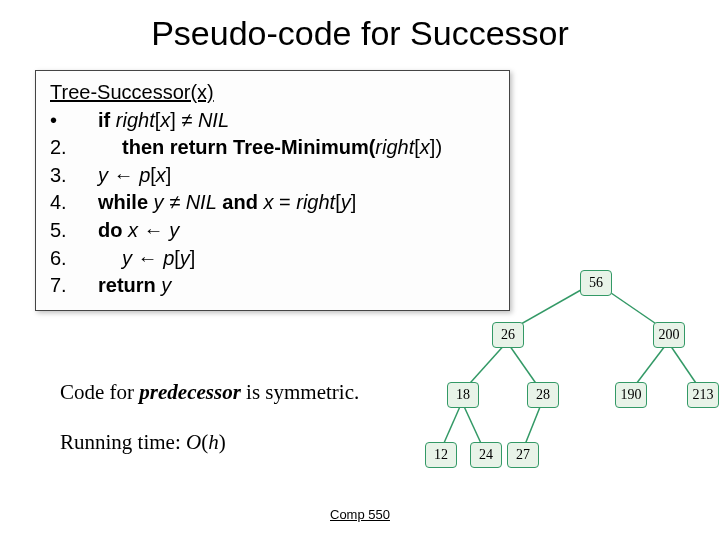 The width and height of the screenshot is (720, 540). Describe the element at coordinates (266, 259) in the screenshot. I see `line-6: y ← p[y]` at that location.